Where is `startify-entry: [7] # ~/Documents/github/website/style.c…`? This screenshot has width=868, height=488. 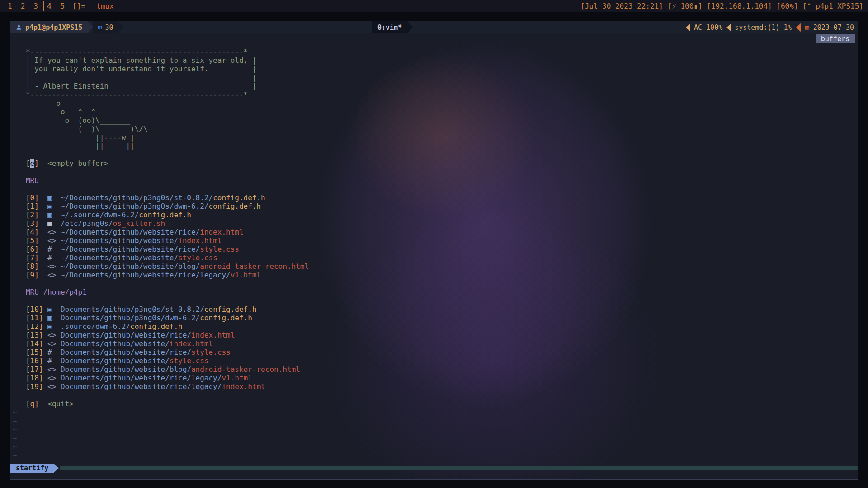
startify-entry: [7] # ~/Documents/github/website/style.c… is located at coordinates (434, 258).